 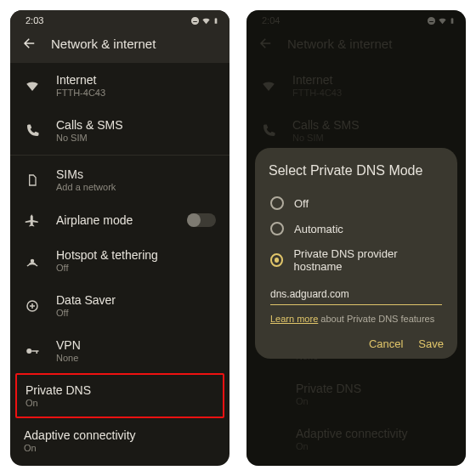 What do you see at coordinates (114, 220) in the screenshot?
I see `row-label: Airplane mode` at bounding box center [114, 220].